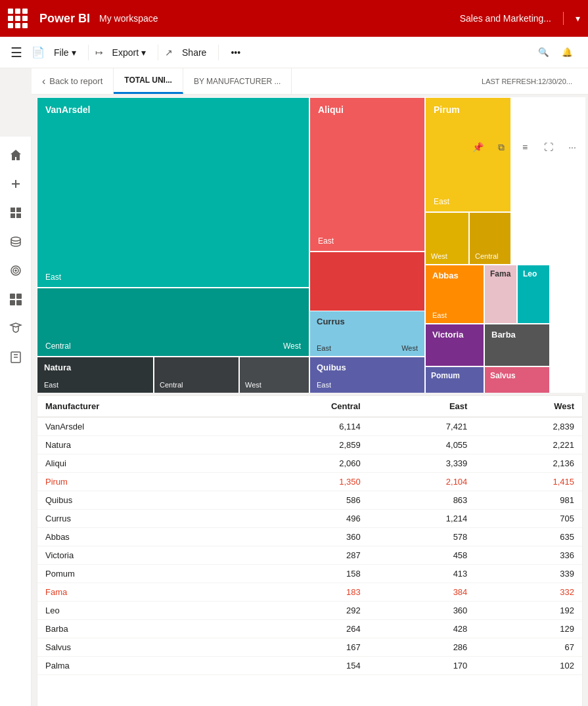 Image resolution: width=588 pixels, height=706 pixels. I want to click on pin-button: 📌, so click(478, 147).